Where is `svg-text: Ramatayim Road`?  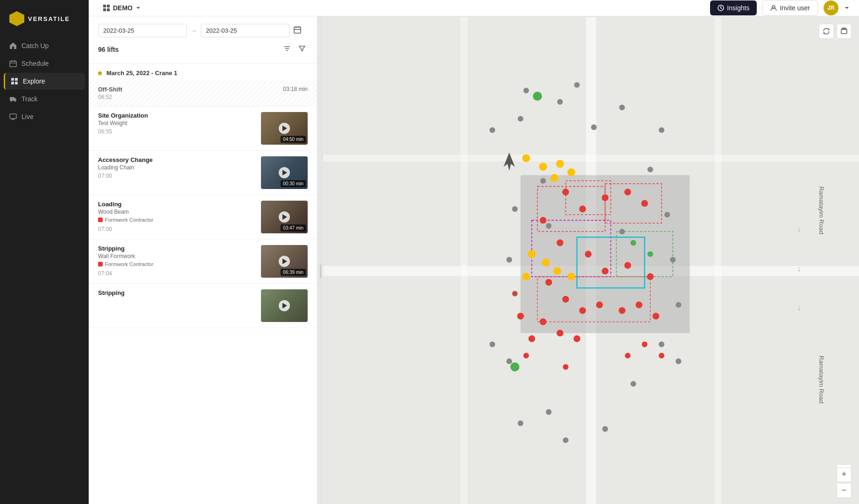
svg-text: Ramatayim Road is located at coordinates (822, 211).